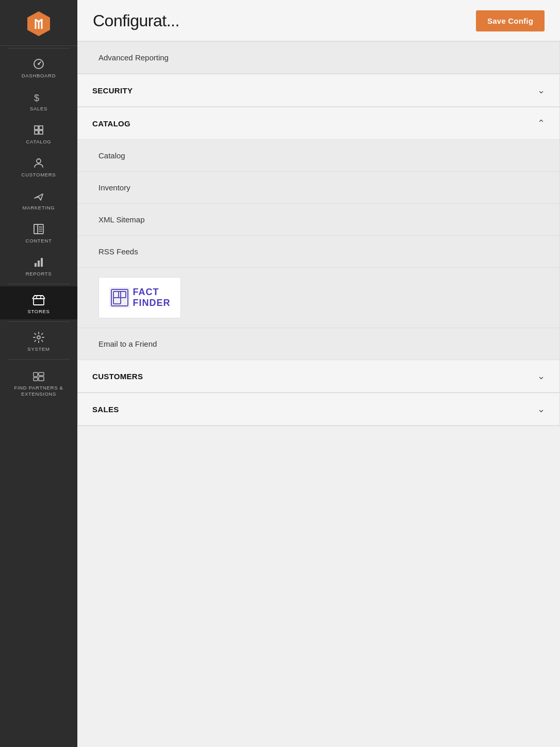 The height and width of the screenshot is (747, 560). What do you see at coordinates (39, 48) in the screenshot?
I see `sidebar-divider-top` at bounding box center [39, 48].